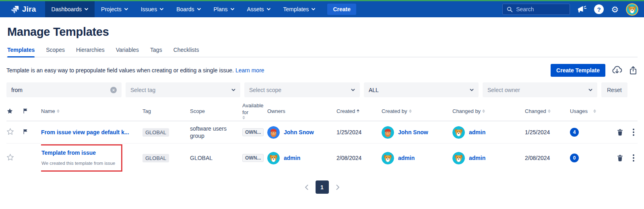 The image size is (644, 209). Describe the element at coordinates (68, 153) in the screenshot. I see `template-name-link: Template from issue` at that location.